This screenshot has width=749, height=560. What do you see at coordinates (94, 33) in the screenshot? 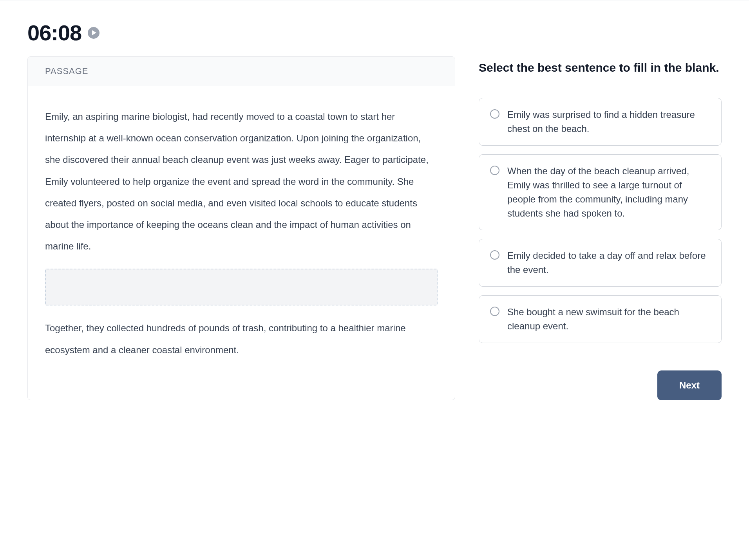
I see `play-icon` at bounding box center [94, 33].